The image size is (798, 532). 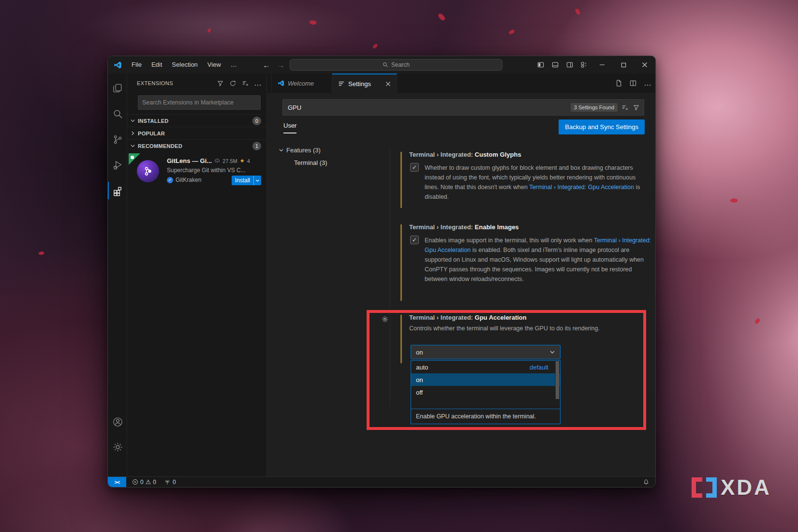 What do you see at coordinates (118, 447) in the screenshot?
I see `settings-gear-icon` at bounding box center [118, 447].